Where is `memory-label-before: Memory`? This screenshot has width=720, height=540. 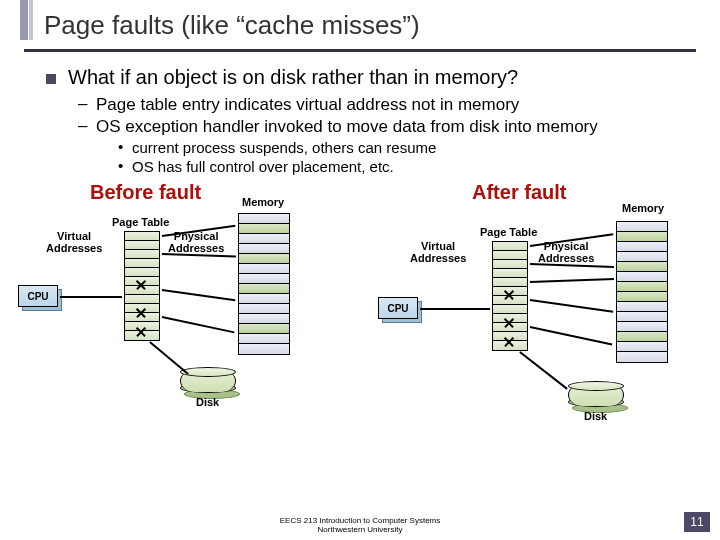 memory-label-before: Memory is located at coordinates (263, 203).